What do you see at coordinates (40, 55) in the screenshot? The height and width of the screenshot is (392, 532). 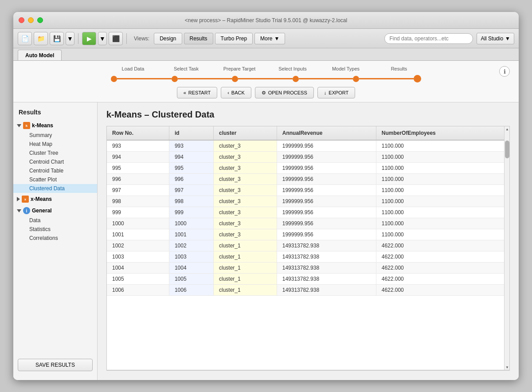 I see `auto-model-tab: Auto Model` at bounding box center [40, 55].